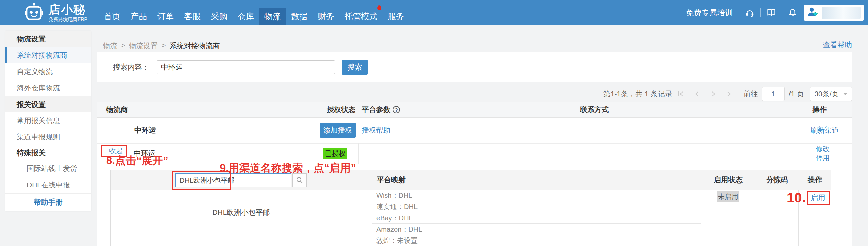 This screenshot has width=868, height=246. Describe the element at coordinates (391, 180) in the screenshot. I see `col-platform-mapping: 平台映射` at that location.